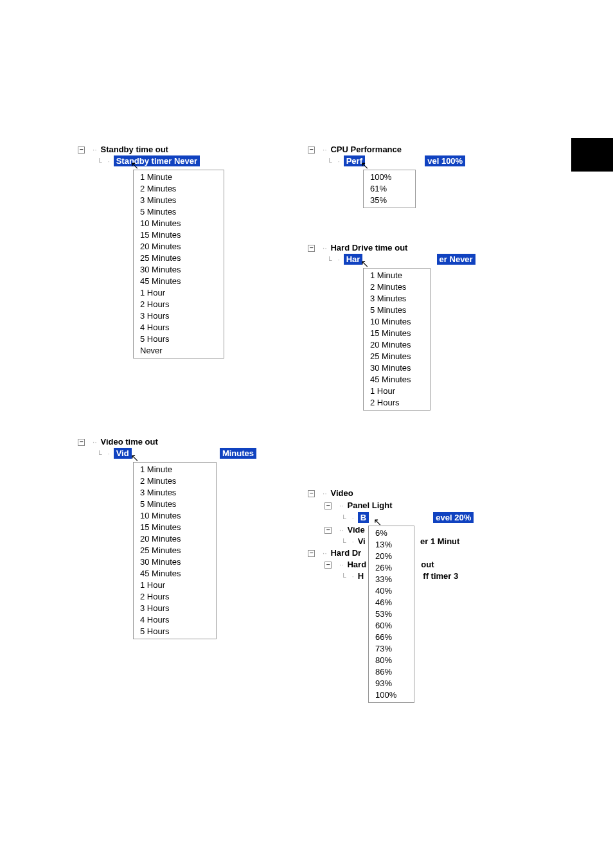 The image size is (613, 868). Describe the element at coordinates (411, 155) in the screenshot. I see `cpu-panel: − ·· CPU Performance └ · Perf vel 100% ↖…` at that location.